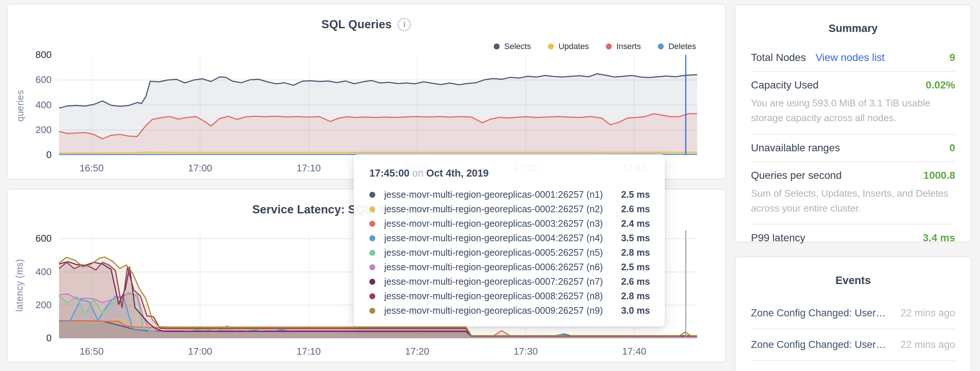 This screenshot has height=371, width=980. What do you see at coordinates (853, 329) in the screenshot?
I see `events-list: Zone Config Changed: User…22 mins agoZon…` at bounding box center [853, 329].